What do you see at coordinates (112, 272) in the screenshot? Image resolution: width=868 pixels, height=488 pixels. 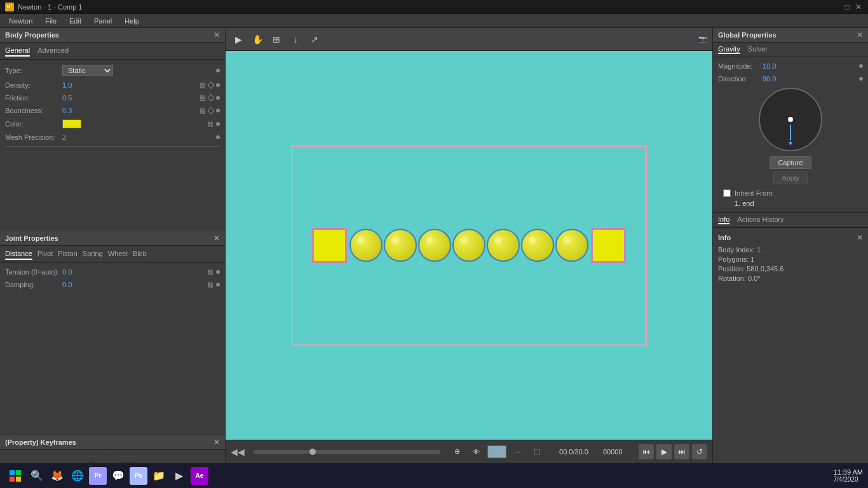 I see `tension-row: Tension (0=auto): 0.0 ⛓` at bounding box center [112, 272].